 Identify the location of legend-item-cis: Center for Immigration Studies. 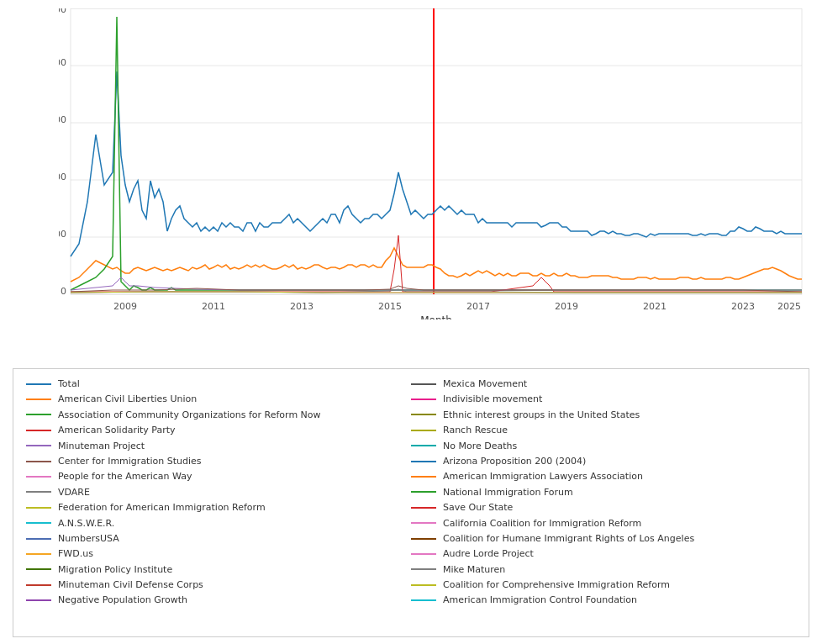
(219, 461).